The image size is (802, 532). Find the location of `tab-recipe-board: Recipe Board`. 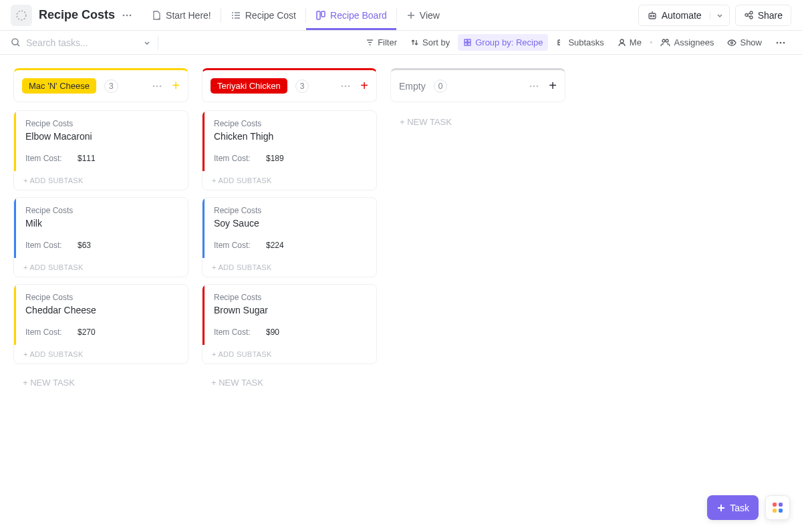

tab-recipe-board: Recipe Board is located at coordinates (352, 15).